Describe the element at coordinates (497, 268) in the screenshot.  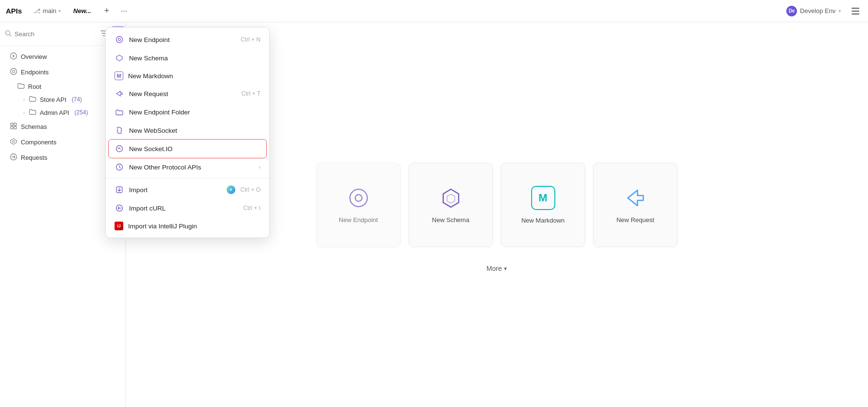
I see `more-button: More ▾` at that location.